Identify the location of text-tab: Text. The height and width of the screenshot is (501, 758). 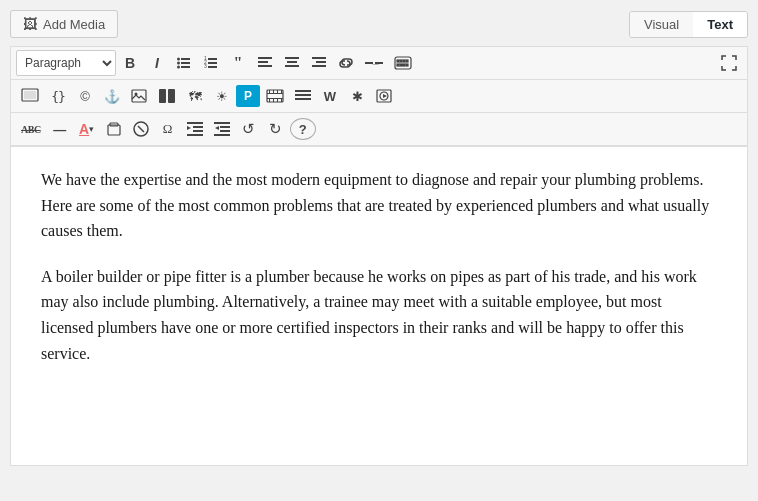
(720, 24).